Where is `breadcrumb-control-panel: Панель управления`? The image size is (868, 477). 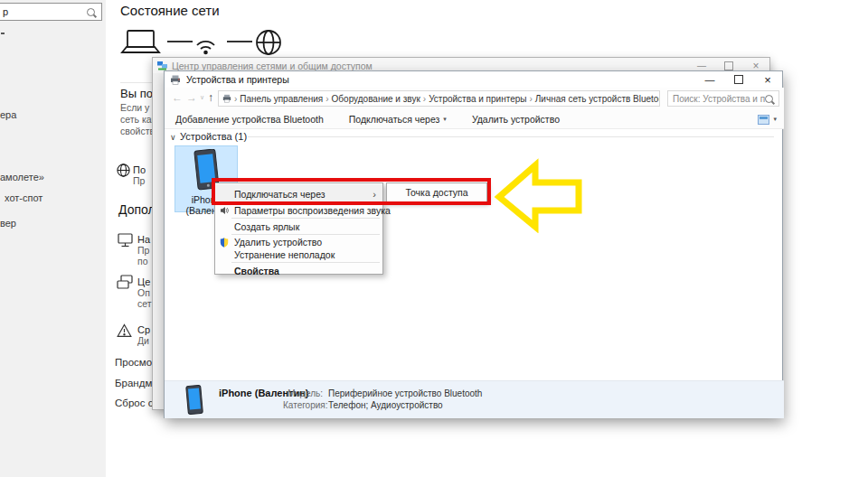 breadcrumb-control-panel: Панель управления is located at coordinates (281, 99).